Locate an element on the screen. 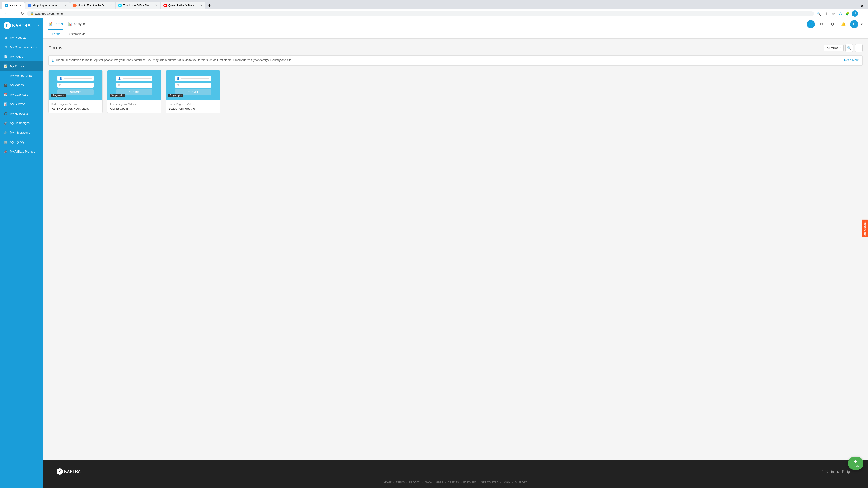 This screenshot has width=868, height=488. form-badge-3: Single optin is located at coordinates (176, 96).